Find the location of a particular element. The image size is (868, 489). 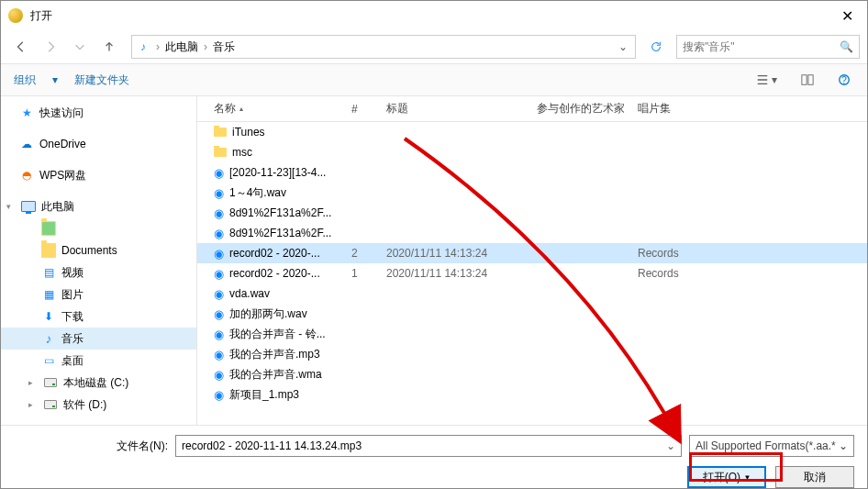

organize-menu: 组织 is located at coordinates (25, 81).